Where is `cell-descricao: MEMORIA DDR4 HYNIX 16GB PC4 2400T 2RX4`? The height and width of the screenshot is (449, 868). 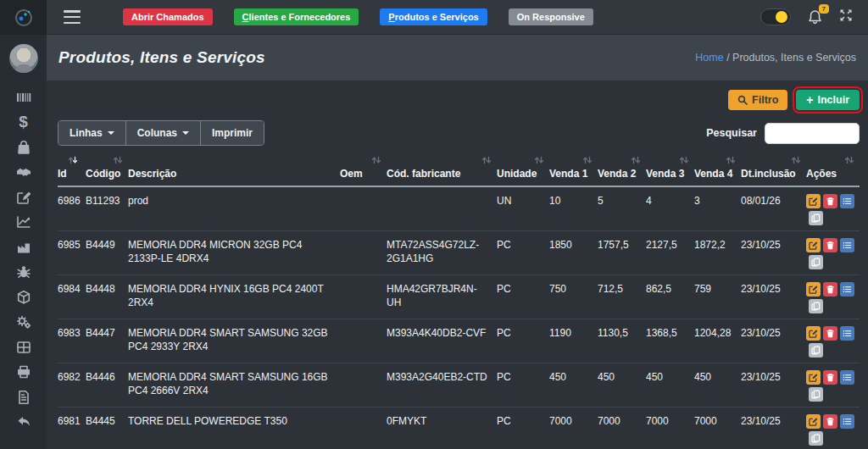
cell-descricao: MEMORIA DDR4 HYNIX 16GB PC4 2400T 2RX4 is located at coordinates (234, 297).